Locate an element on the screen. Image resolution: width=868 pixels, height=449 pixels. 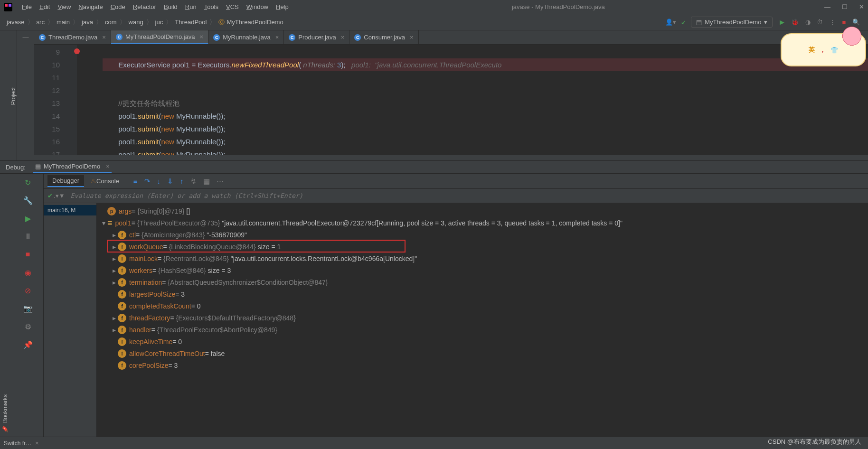
bookmarks-icon: 🔖 is located at coordinates (5, 429).